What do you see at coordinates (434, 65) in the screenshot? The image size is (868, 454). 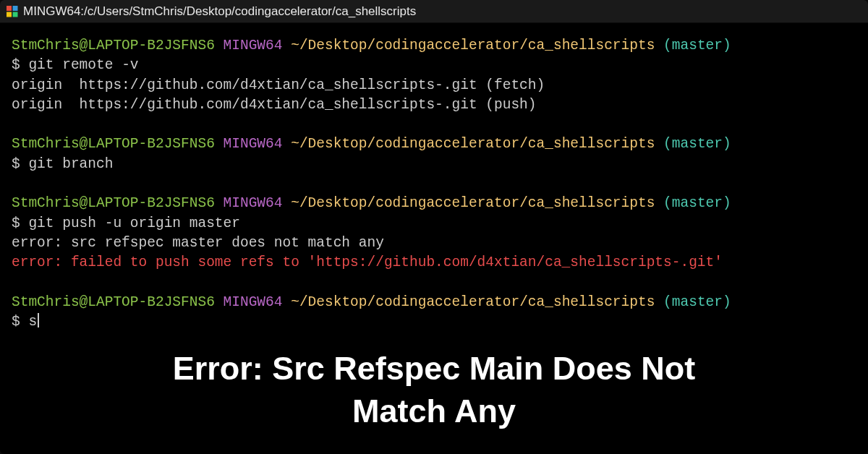 I see `command-line: $ git remote -v` at bounding box center [434, 65].